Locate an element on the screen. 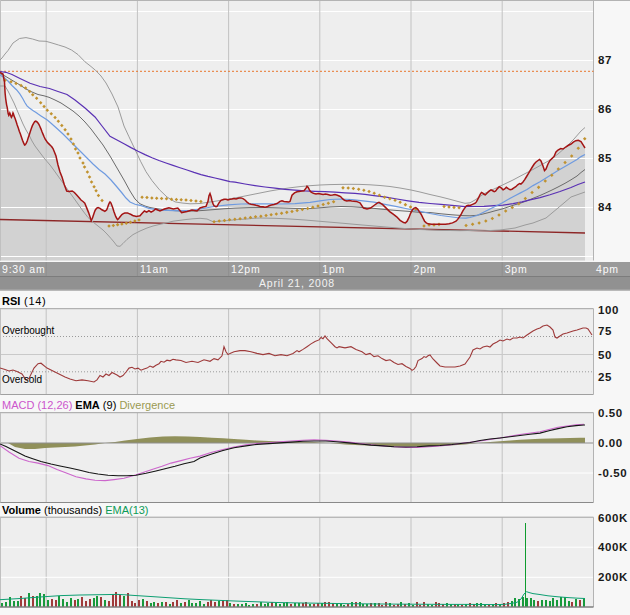  svg-text: 87 is located at coordinates (605, 60).